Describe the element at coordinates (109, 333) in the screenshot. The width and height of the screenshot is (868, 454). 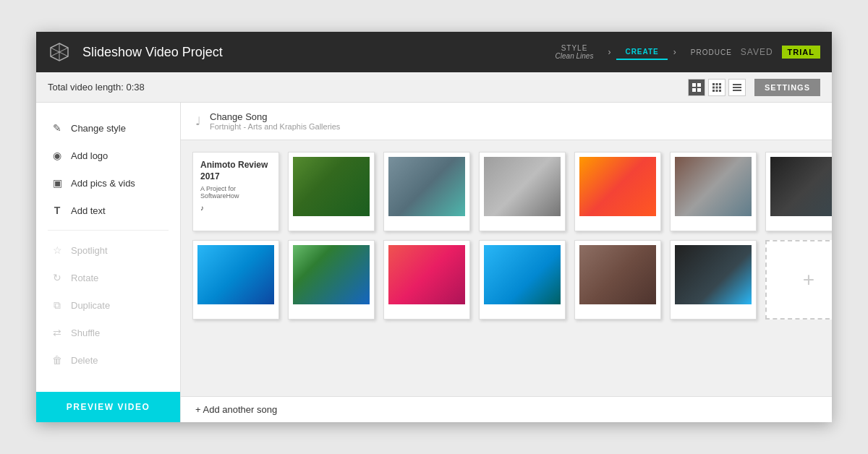
I see `sidebar-item-shuffle: ⇄ Shuffle` at that location.